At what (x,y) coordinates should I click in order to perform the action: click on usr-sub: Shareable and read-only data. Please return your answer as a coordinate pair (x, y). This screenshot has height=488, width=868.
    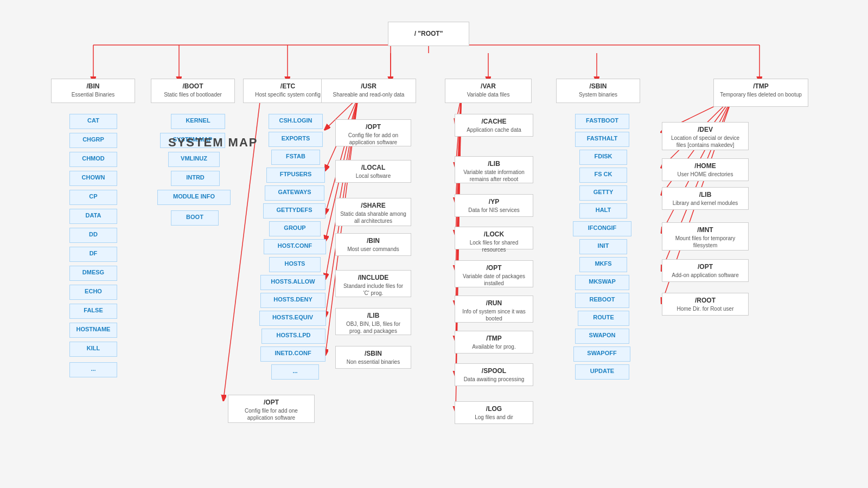
    Looking at the image, I should click on (369, 94).